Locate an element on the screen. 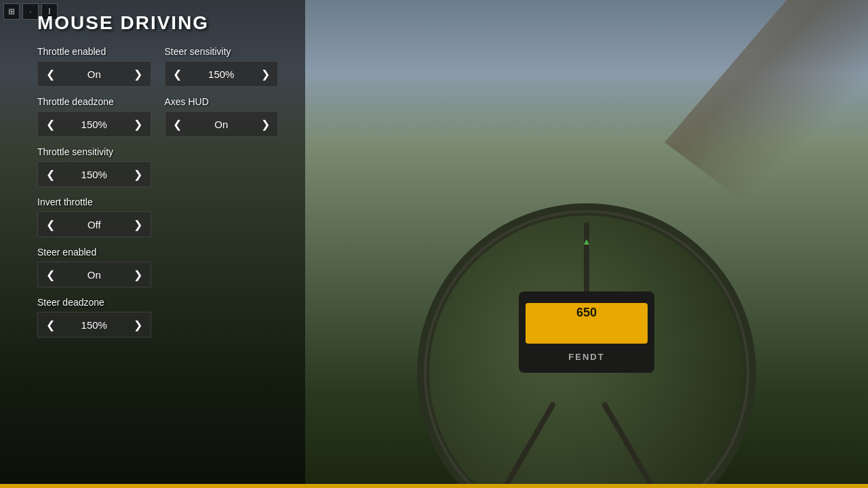 The width and height of the screenshot is (868, 488). steer-deadzone-next-button: ❯ is located at coordinates (138, 325).